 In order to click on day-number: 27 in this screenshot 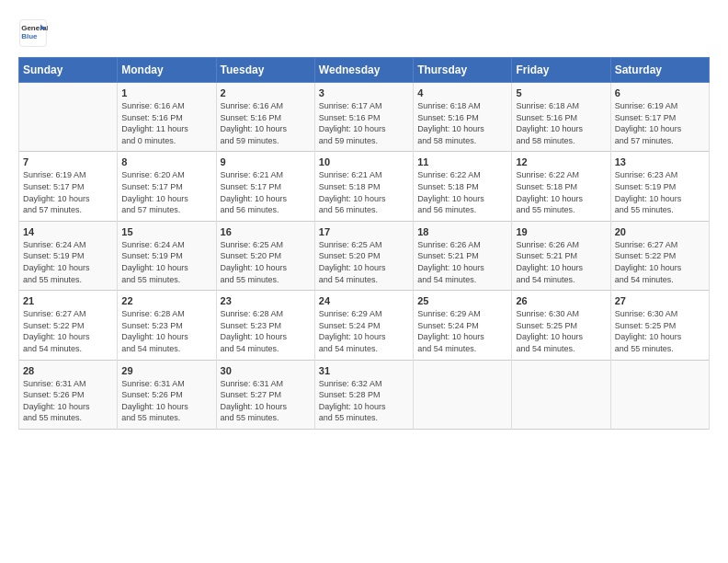, I will do `click(660, 301)`.